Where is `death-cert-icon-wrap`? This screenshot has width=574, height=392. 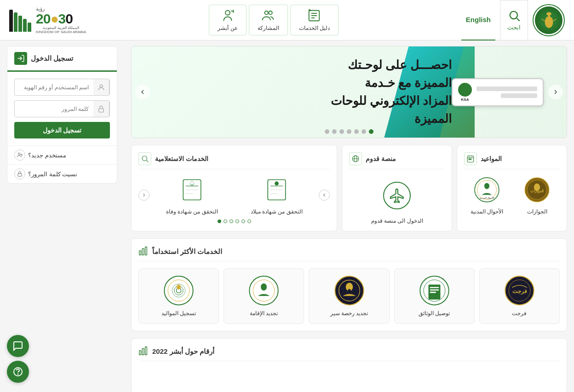 death-cert-icon-wrap is located at coordinates (192, 190).